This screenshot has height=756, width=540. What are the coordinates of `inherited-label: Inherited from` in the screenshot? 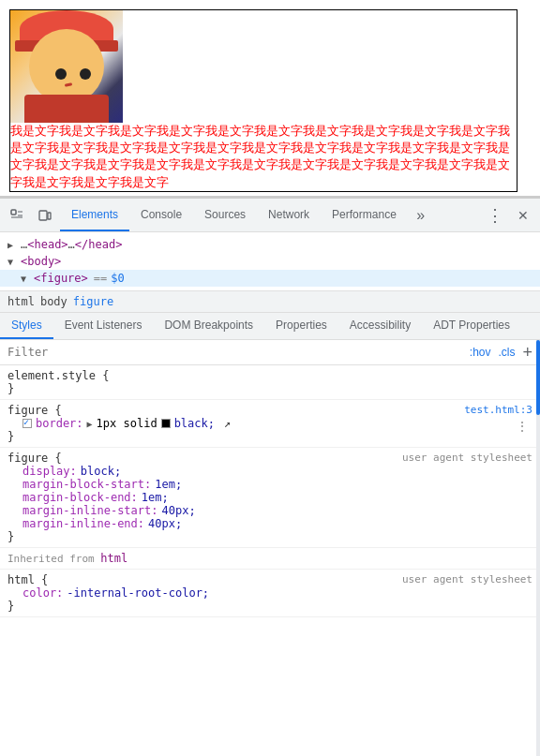 It's located at (54, 558).